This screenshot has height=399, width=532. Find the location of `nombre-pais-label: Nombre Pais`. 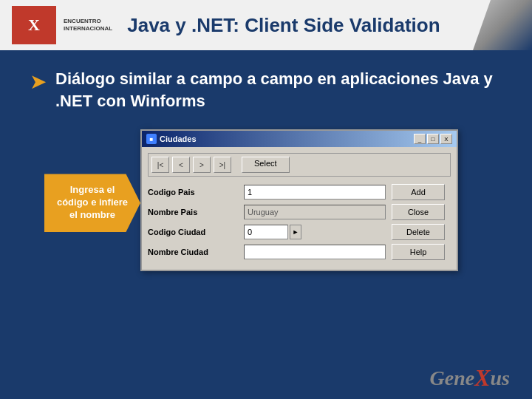

nombre-pais-label: Nombre Pais is located at coordinates (196, 212).